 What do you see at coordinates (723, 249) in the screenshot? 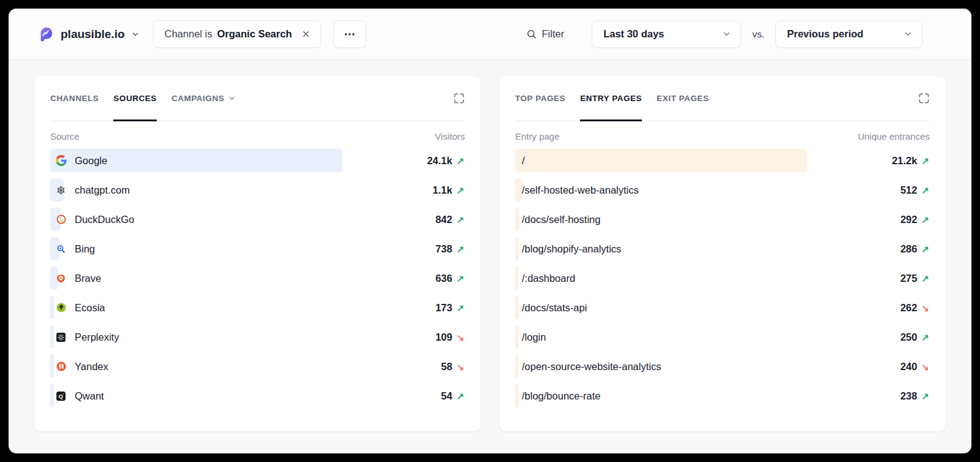
I see `table-row: /blog/shopify-analytics 286 ↗` at bounding box center [723, 249].